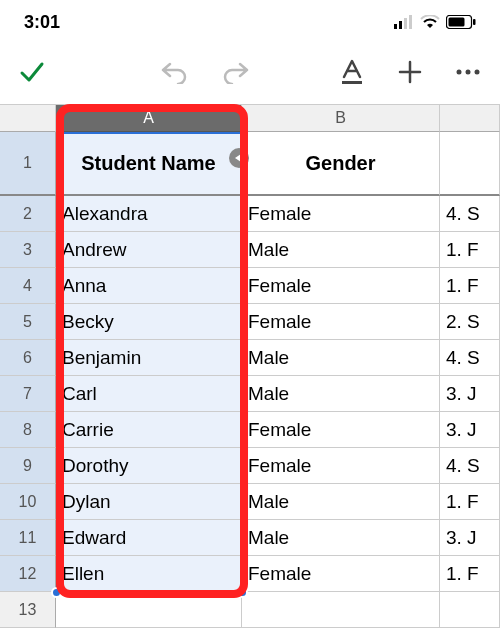  What do you see at coordinates (149, 430) in the screenshot?
I see `cell: Carrie` at bounding box center [149, 430].